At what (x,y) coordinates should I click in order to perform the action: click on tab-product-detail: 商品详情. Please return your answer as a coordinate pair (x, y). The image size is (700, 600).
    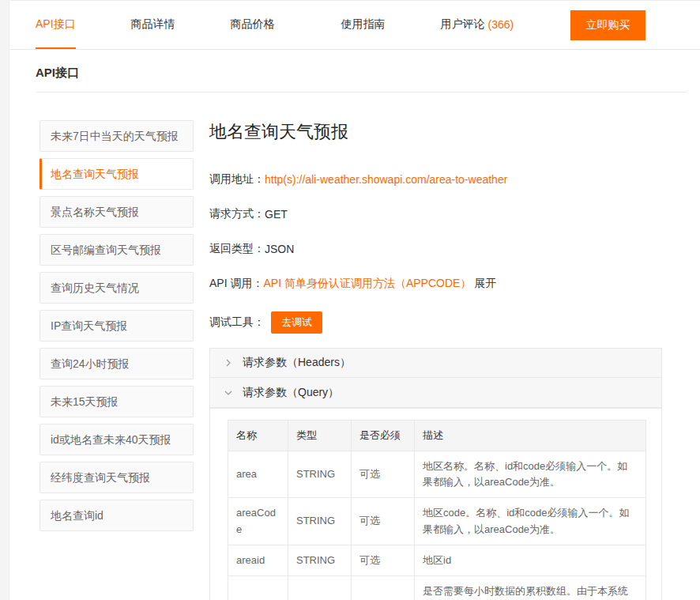
    Looking at the image, I should click on (153, 25).